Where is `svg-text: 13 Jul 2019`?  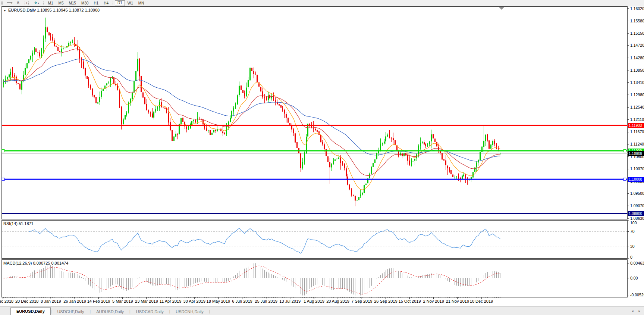 svg-text: 13 Jul 2019 is located at coordinates (290, 301).